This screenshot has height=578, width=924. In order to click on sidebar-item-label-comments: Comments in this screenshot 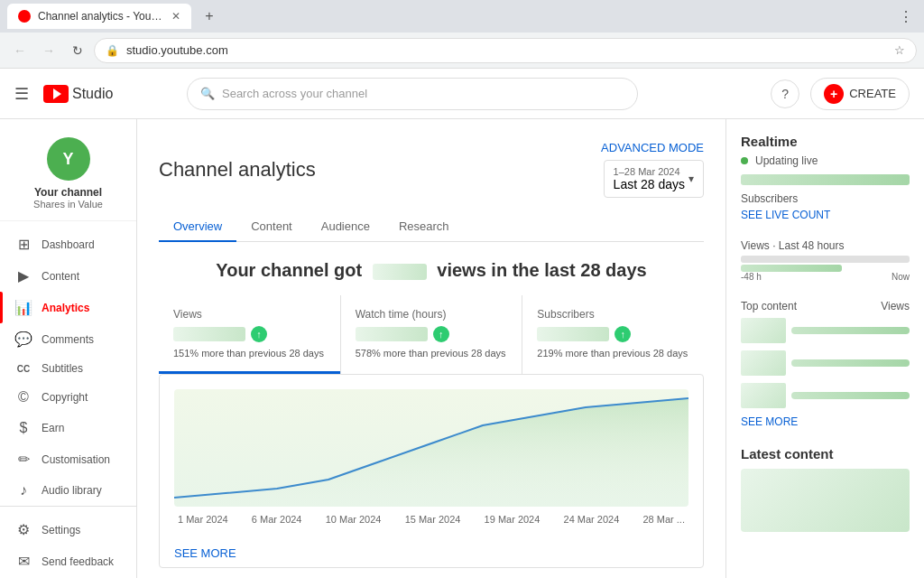, I will do `click(68, 340)`.